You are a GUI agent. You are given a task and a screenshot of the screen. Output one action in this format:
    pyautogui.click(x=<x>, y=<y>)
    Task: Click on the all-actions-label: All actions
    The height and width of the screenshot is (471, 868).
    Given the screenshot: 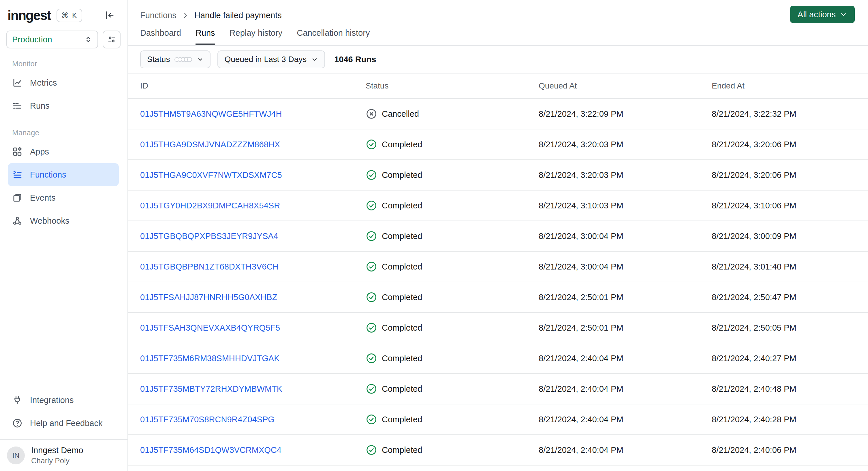 What is the action you would take?
    pyautogui.click(x=817, y=14)
    